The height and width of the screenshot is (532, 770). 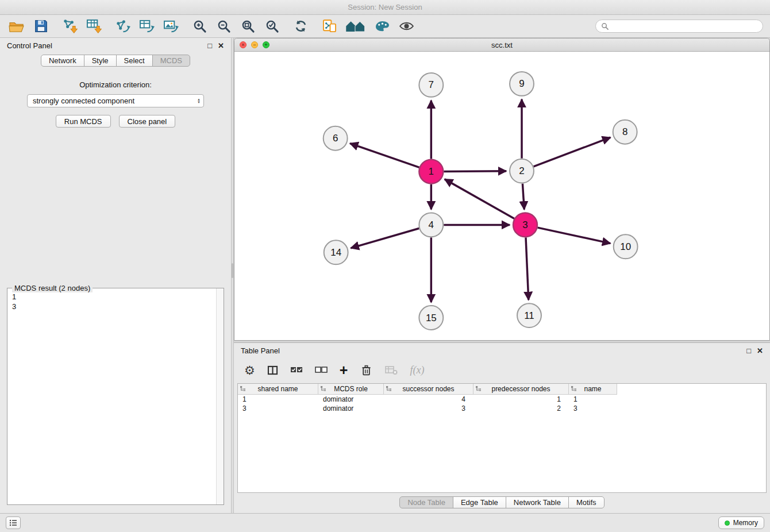 I want to click on zoom-out-button, so click(x=224, y=26).